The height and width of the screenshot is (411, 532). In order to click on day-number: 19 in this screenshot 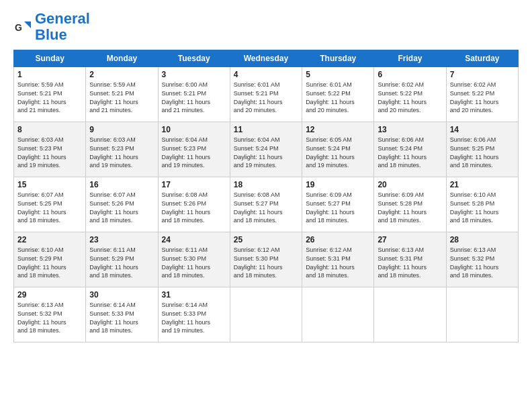, I will do `click(338, 185)`.